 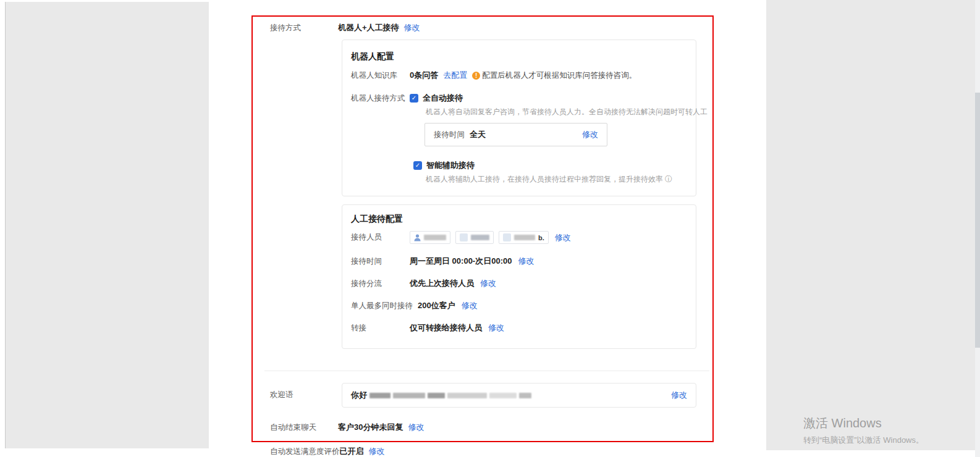 What do you see at coordinates (470, 306) in the screenshot?
I see `max-concurrent-modify-link: 修改` at bounding box center [470, 306].